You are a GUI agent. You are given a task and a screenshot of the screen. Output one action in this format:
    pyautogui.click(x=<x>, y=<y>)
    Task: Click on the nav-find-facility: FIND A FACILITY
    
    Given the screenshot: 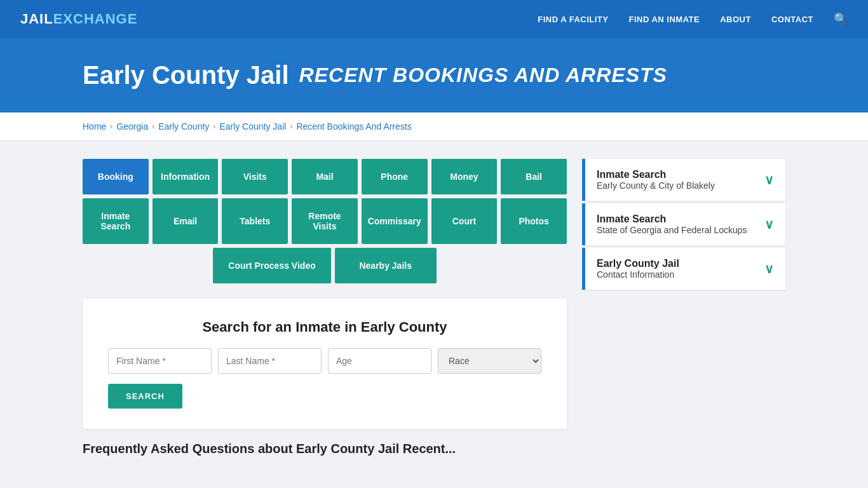 What is the action you would take?
    pyautogui.click(x=573, y=19)
    